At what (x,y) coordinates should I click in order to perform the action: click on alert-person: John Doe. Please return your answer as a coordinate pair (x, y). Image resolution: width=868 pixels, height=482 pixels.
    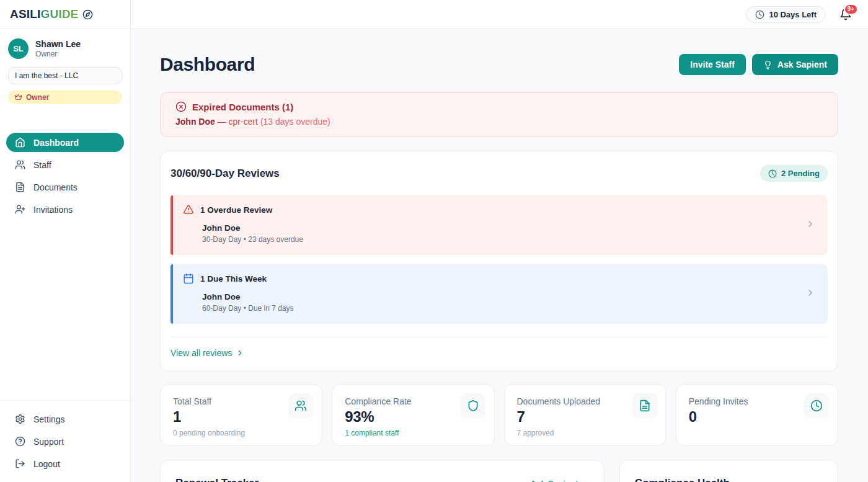
    Looking at the image, I should click on (195, 122).